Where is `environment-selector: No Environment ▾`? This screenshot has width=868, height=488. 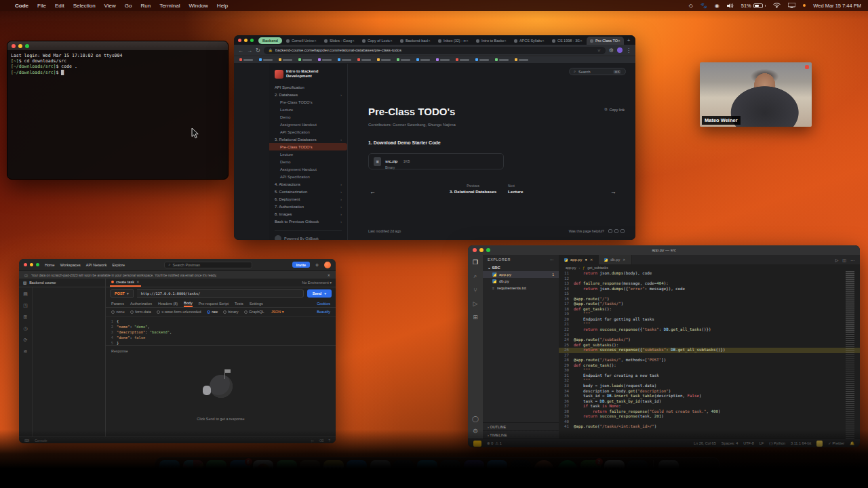
environment-selector: No Environment ▾ is located at coordinates (317, 283).